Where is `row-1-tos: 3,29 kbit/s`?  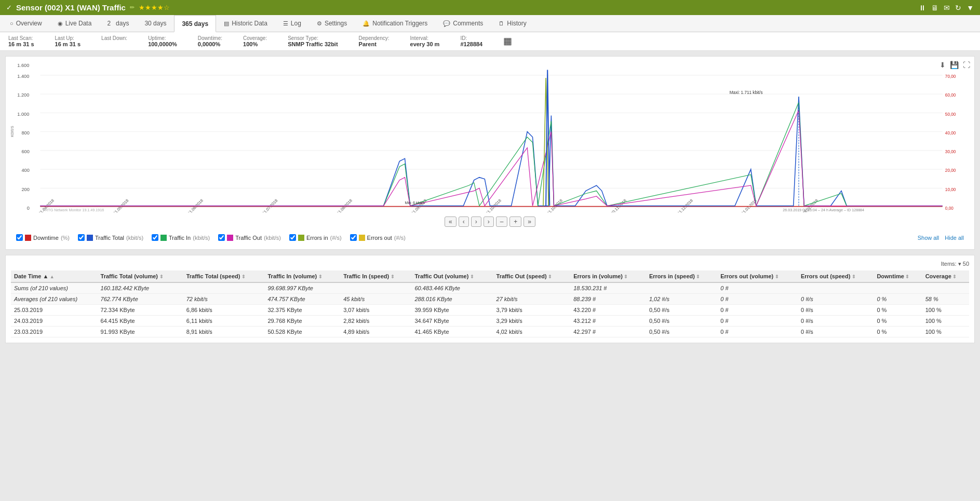 row-1-tos: 3,29 kbit/s is located at coordinates (532, 321).